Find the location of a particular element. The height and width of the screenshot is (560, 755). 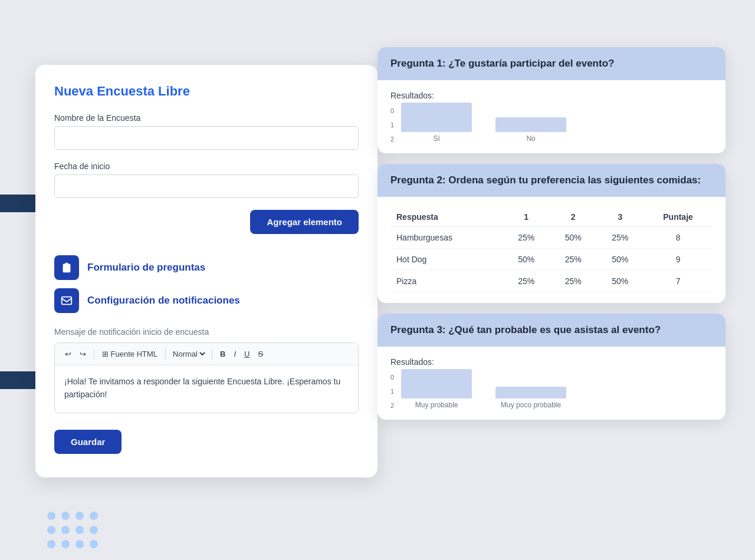

table-row: Hot Dog50%25%50%9 is located at coordinates (552, 259).